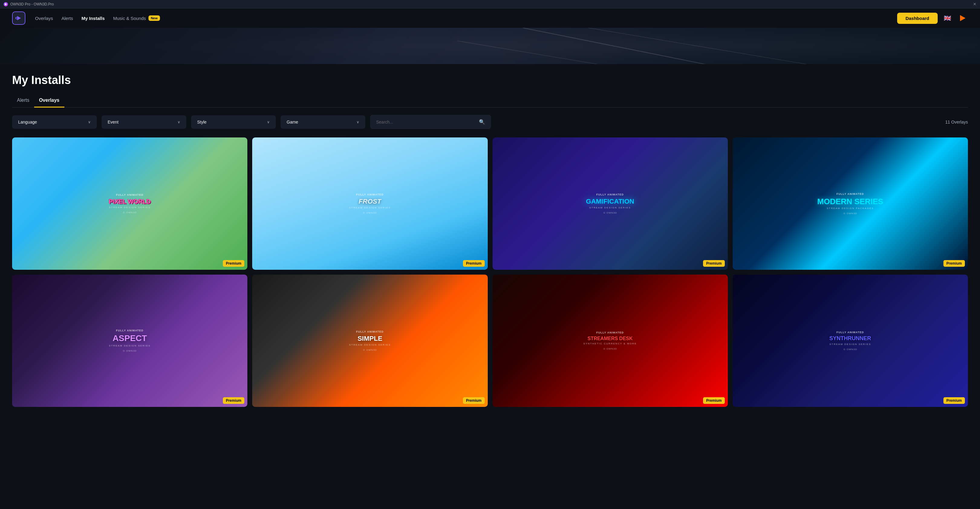 The width and height of the screenshot is (980, 509). Describe the element at coordinates (234, 122) in the screenshot. I see `style-filter: Style ∨` at that location.